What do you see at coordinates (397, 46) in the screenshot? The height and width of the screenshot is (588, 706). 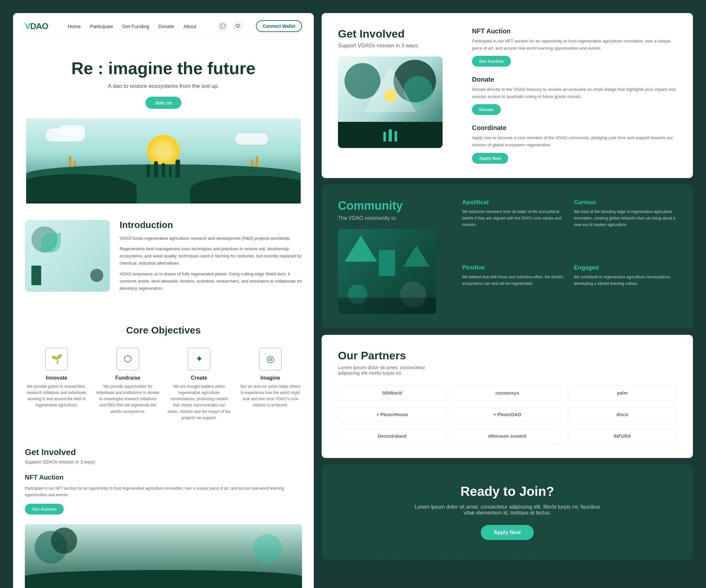 I see `get-involved-right-subtitle: Support VDAOs mission in 3 ways:` at bounding box center [397, 46].